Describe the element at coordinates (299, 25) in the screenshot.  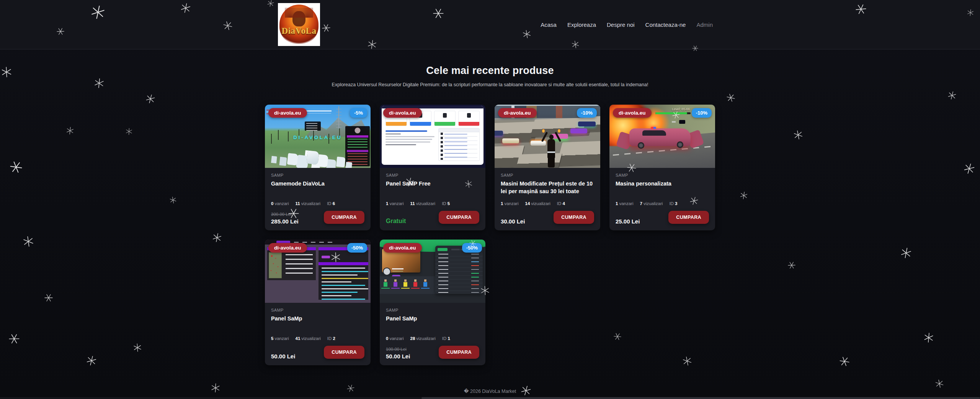
I see `site-logo: DiaVoLa` at that location.